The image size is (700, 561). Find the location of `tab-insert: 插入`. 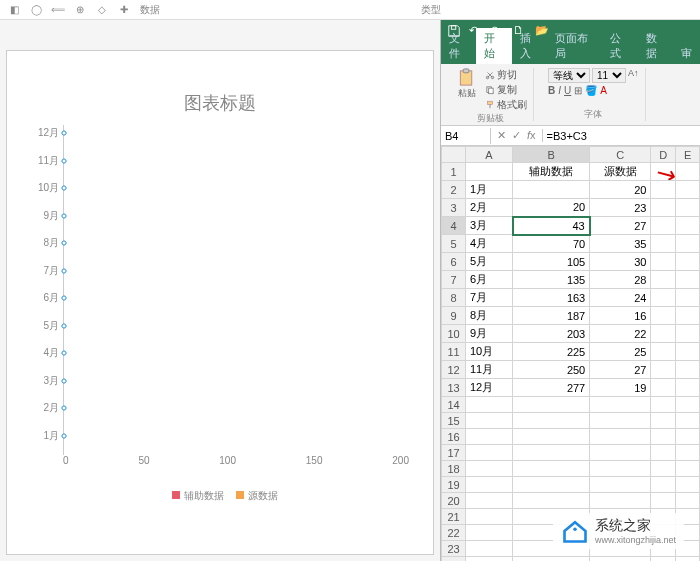

tab-insert: 插入 is located at coordinates (530, 46).